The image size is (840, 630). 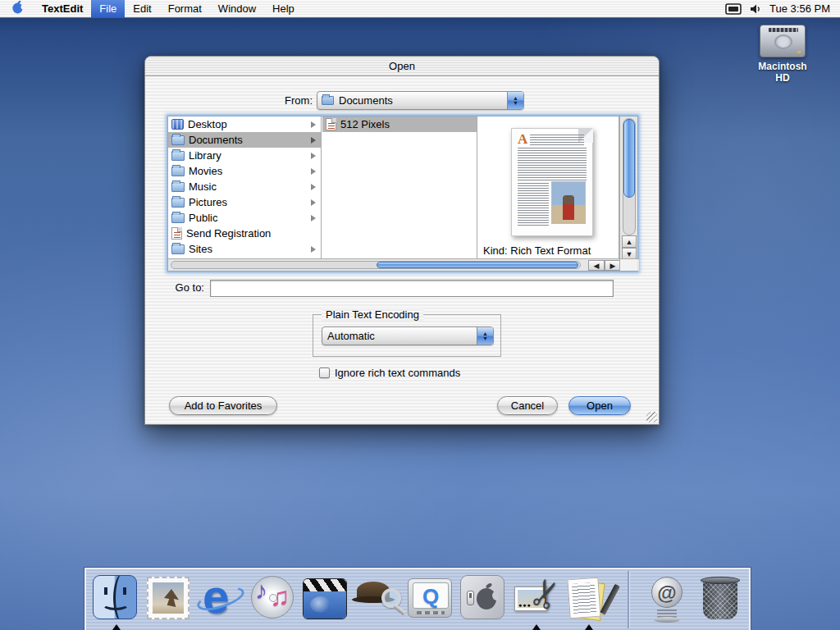 What do you see at coordinates (412, 289) in the screenshot?
I see `goto-input` at bounding box center [412, 289].